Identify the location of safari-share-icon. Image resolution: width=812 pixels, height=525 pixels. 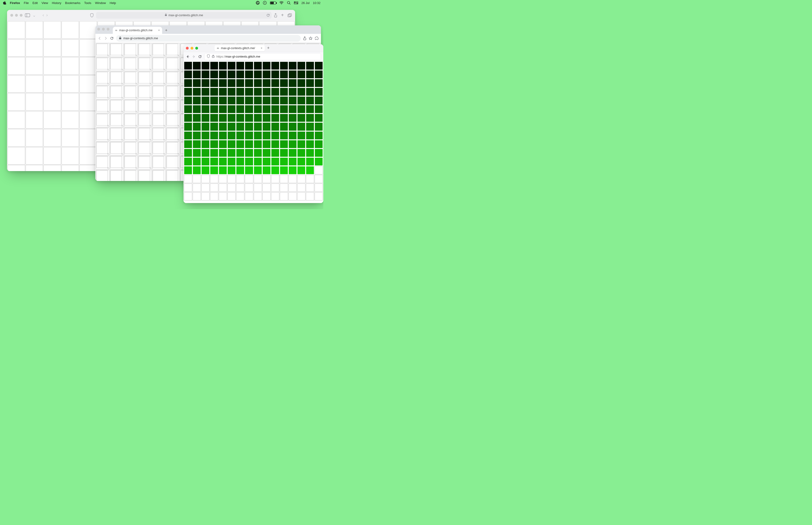
(276, 15).